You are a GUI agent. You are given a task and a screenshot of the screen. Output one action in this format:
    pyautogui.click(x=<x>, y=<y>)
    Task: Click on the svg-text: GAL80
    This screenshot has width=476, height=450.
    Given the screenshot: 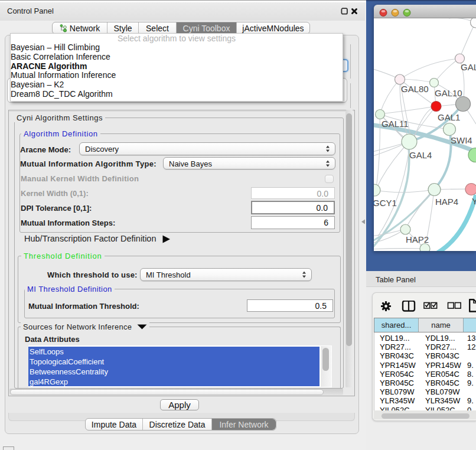 What is the action you would take?
    pyautogui.click(x=415, y=89)
    